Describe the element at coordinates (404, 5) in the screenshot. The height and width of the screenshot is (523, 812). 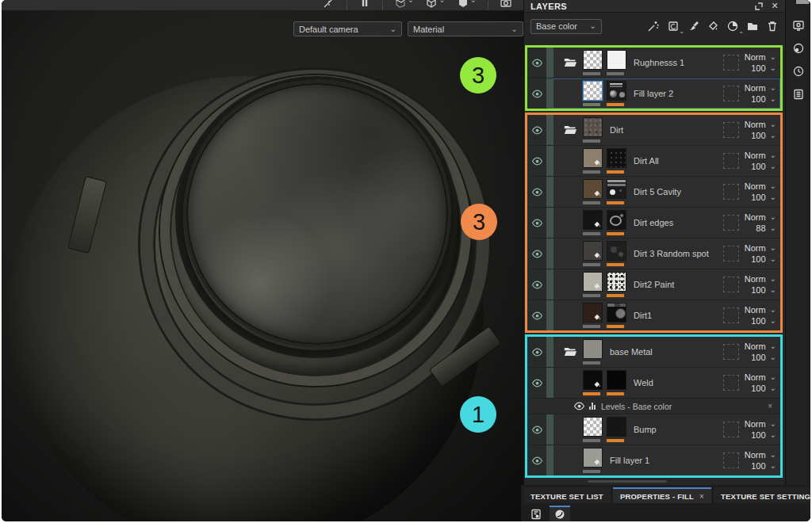
I see `projection-plane-icon: ⌄` at that location.